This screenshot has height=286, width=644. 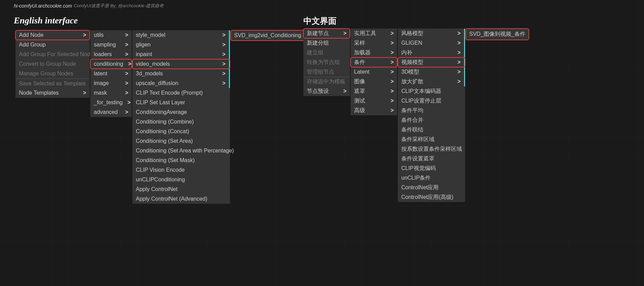 What do you see at coordinates (43, 6) in the screenshot?
I see `header-url: hi-comfyUI.archcookie.com` at bounding box center [43, 6].